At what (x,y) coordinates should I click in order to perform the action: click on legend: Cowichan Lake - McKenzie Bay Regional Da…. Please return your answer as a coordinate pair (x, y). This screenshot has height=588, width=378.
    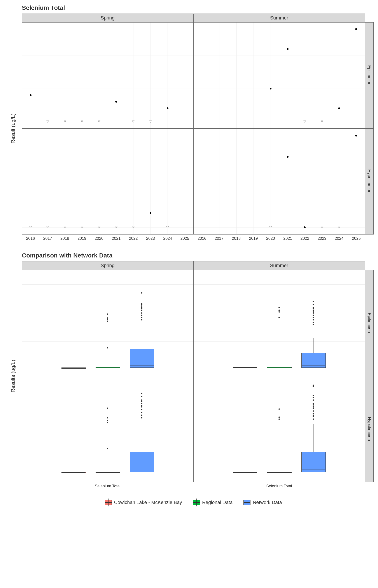
    Looking at the image, I should click on (191, 503).